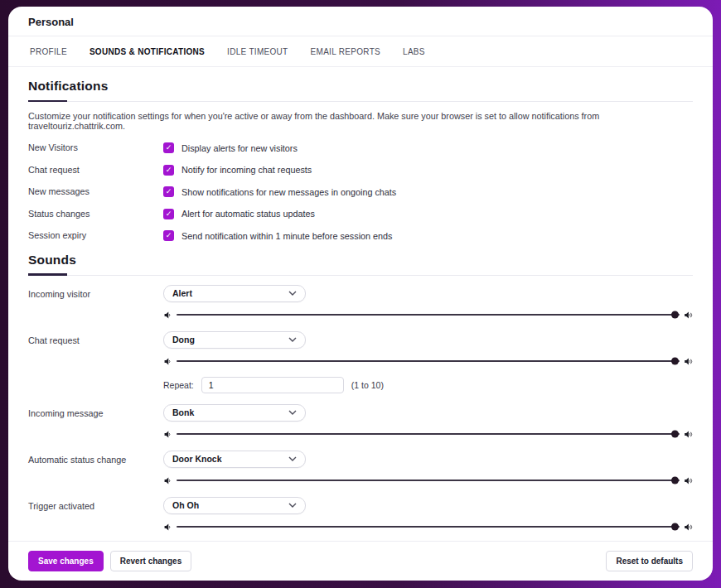 The height and width of the screenshot is (588, 721). Describe the element at coordinates (96, 292) in the screenshot. I see `sound-row-label: Incoming visitor` at that location.